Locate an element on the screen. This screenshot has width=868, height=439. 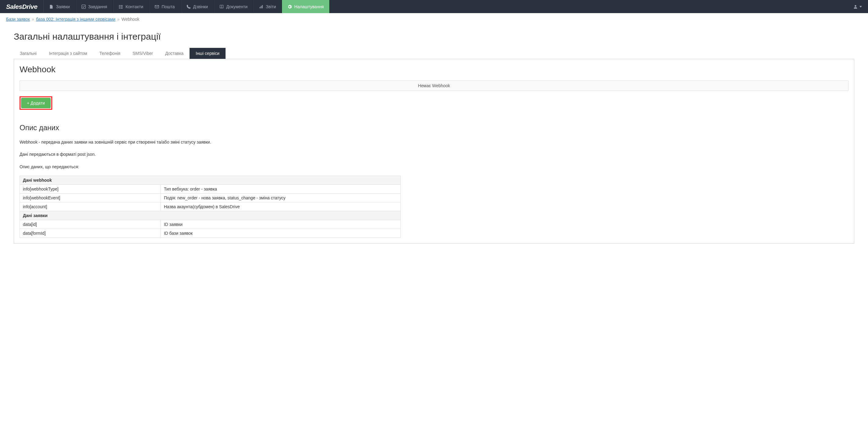
user-menu is located at coordinates (858, 7).